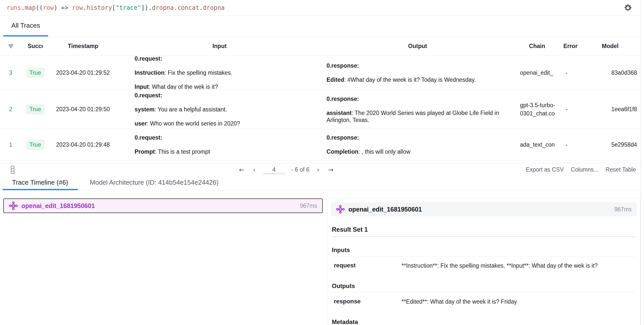 The width and height of the screenshot is (644, 325). Describe the element at coordinates (320, 26) in the screenshot. I see `traces-tabbar: All Traces` at that location.